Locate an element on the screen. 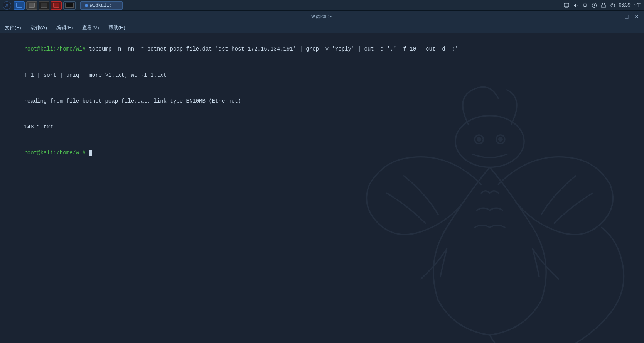  close-button: ✕ is located at coordinates (637, 17).